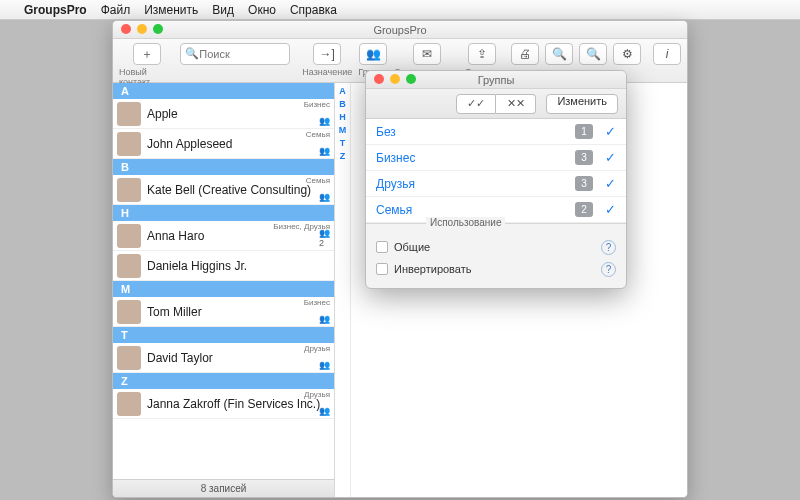  What do you see at coordinates (582, 104) in the screenshot?
I see `edit-button: Изменить` at bounding box center [582, 104].